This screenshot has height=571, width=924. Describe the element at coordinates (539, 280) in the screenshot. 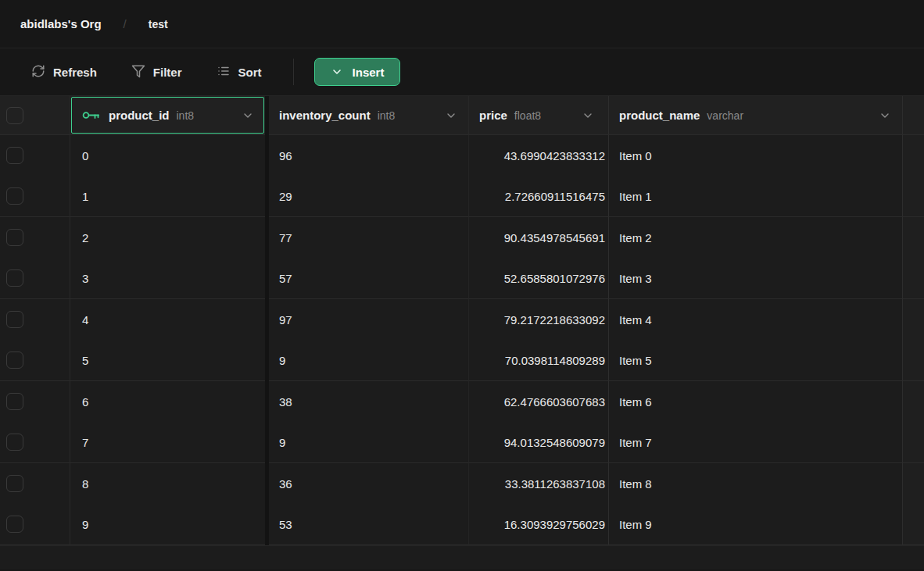

I see `cell-price: 52.6585801072976` at that location.